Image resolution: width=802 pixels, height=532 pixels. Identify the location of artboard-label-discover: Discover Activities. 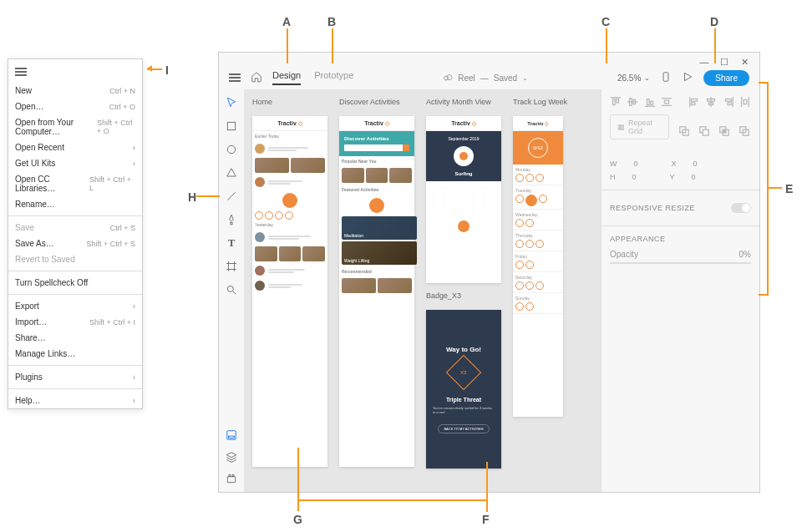
(377, 102).